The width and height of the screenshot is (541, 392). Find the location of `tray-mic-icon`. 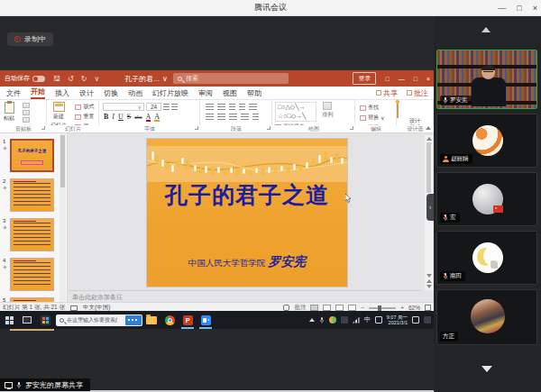

tray-mic-icon is located at coordinates (322, 321).